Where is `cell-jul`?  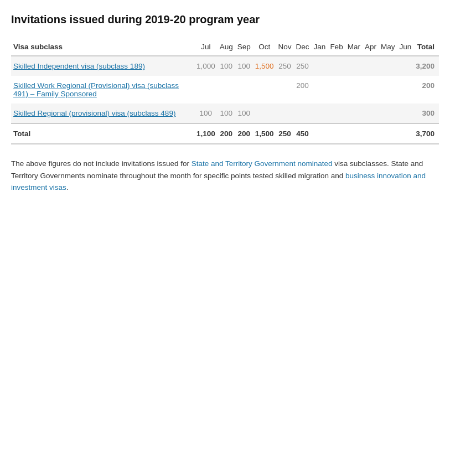 cell-jul is located at coordinates (206, 90).